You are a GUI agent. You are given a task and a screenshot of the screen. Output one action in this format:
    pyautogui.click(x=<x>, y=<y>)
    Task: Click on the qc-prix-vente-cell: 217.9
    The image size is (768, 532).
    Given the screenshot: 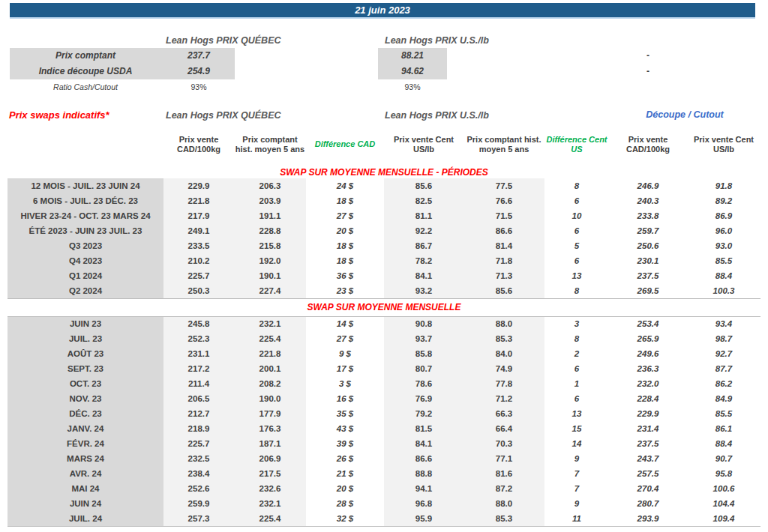 What is the action you would take?
    pyautogui.click(x=199, y=216)
    